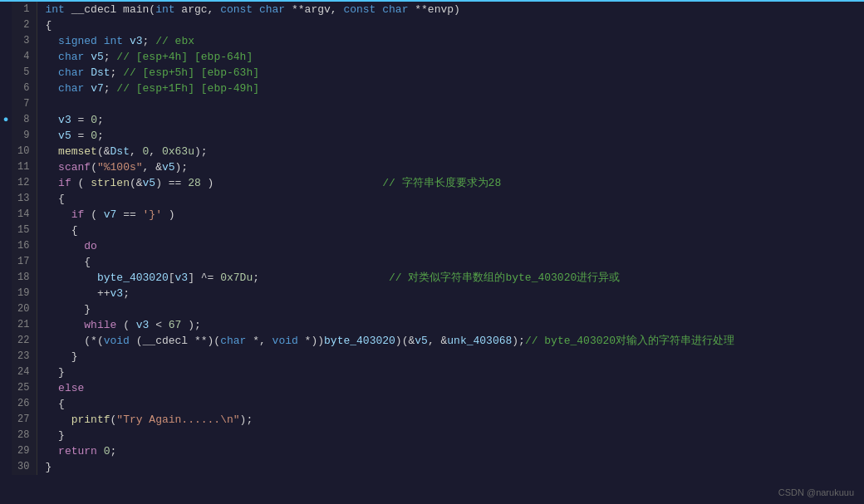 Image resolution: width=864 pixels, height=504 pixels. What do you see at coordinates (432, 105) in the screenshot?
I see `table-row: 7` at bounding box center [432, 105].